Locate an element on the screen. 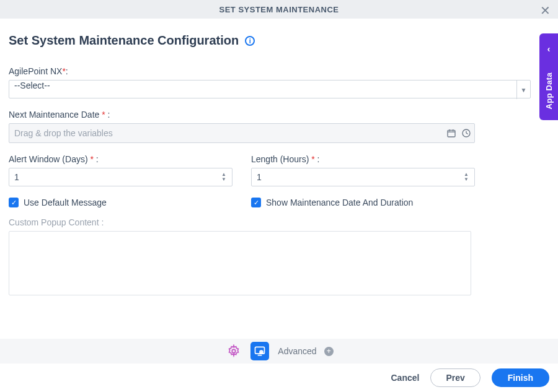 The height and width of the screenshot is (392, 558). chevron-left-icon: ‹ is located at coordinates (549, 49).